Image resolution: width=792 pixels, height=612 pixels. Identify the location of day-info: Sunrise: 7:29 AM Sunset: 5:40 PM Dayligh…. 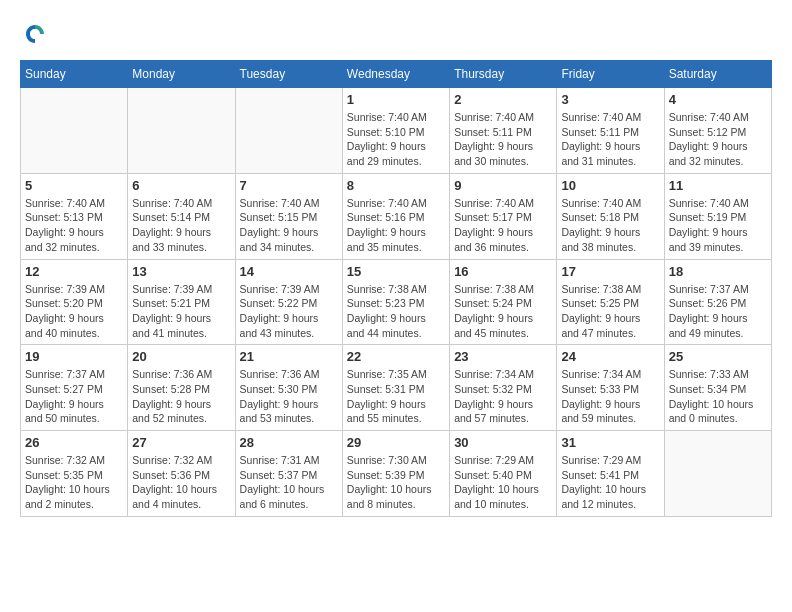
(503, 482).